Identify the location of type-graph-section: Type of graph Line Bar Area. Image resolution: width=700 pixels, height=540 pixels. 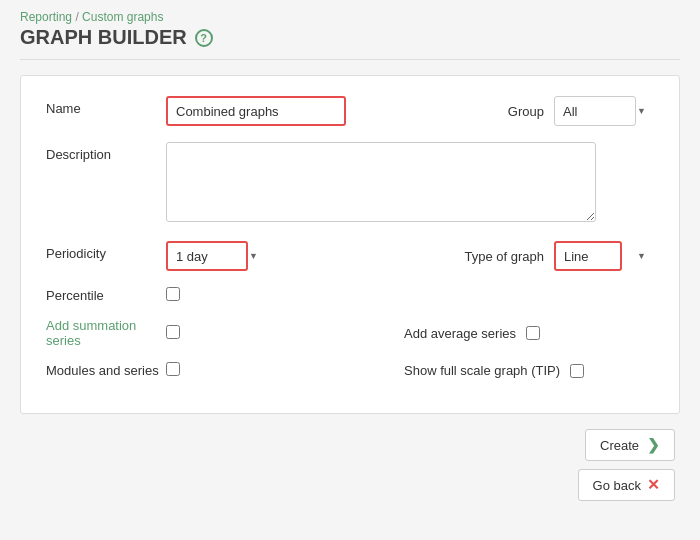
(560, 256).